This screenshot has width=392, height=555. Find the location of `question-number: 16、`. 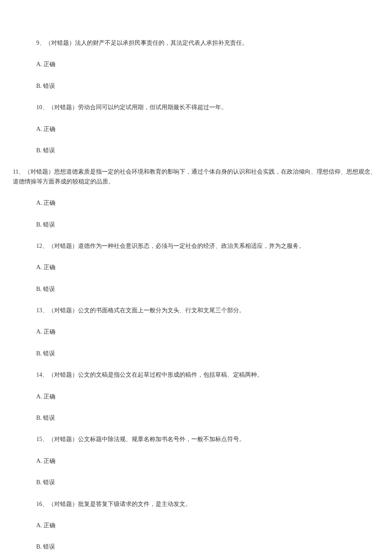

question-number: 16、 is located at coordinates (42, 504).